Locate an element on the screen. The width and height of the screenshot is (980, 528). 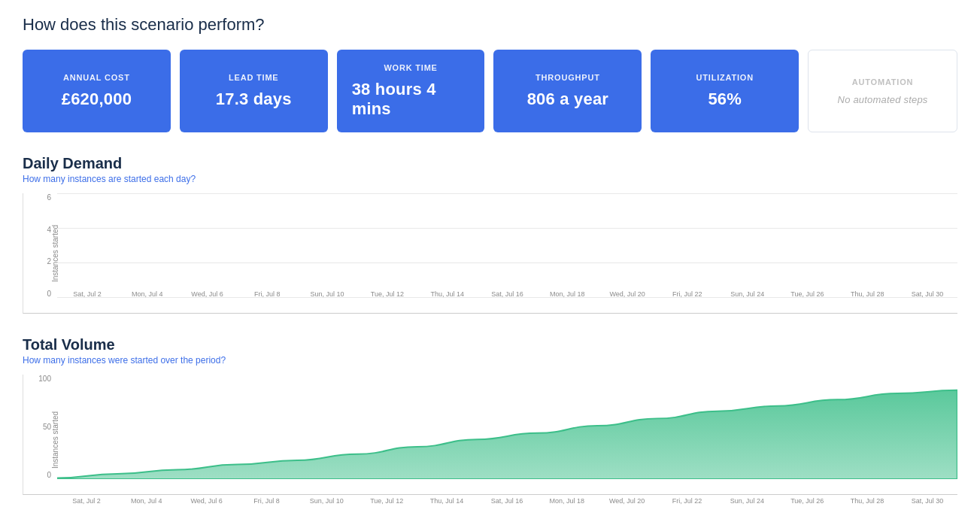
daily-demand-title: Daily Demand is located at coordinates (490, 164).